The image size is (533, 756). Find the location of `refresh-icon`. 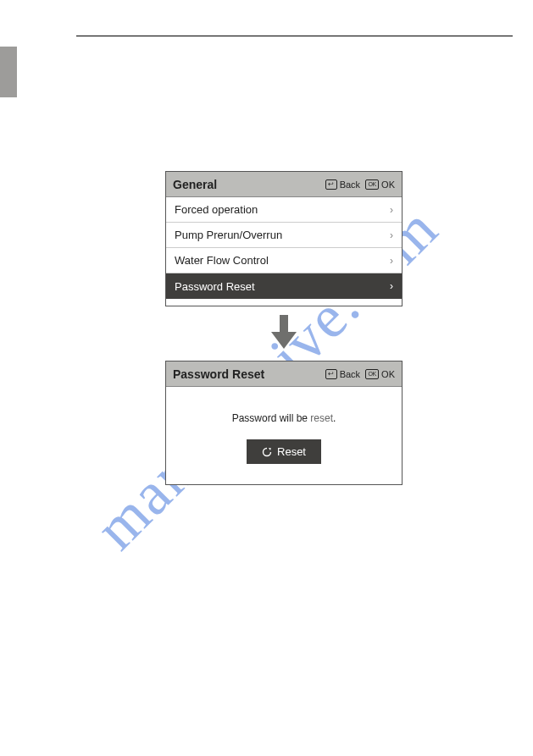

refresh-icon is located at coordinates (267, 452).